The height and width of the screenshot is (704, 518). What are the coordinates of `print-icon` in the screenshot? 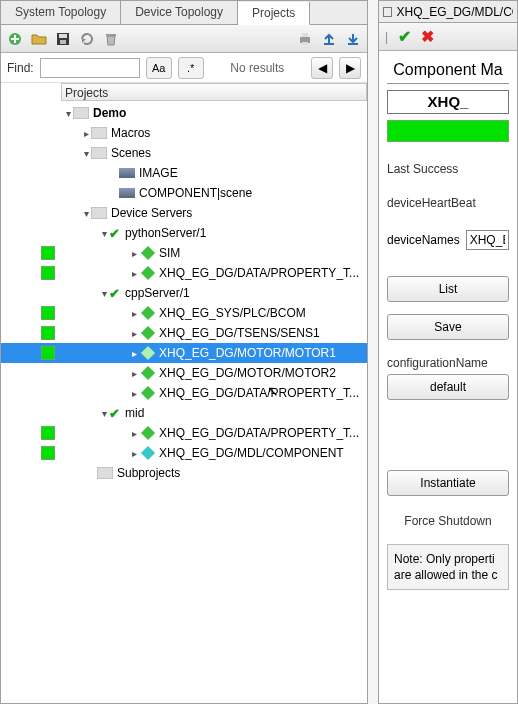 It's located at (305, 39).